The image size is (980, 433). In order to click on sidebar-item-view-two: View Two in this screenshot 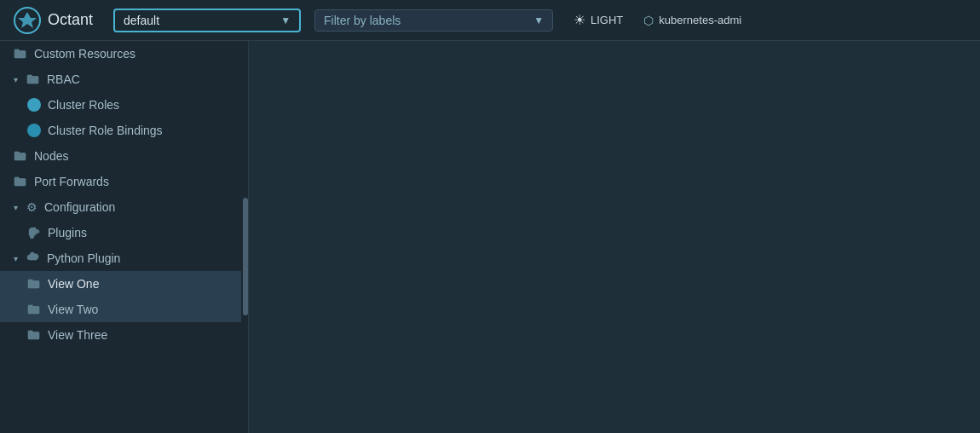, I will do `click(124, 309)`.